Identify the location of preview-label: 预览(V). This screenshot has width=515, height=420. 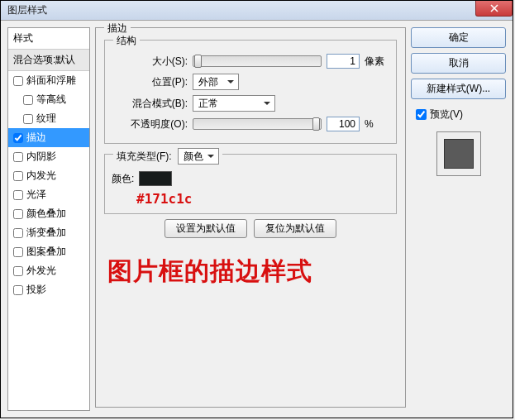
(446, 114).